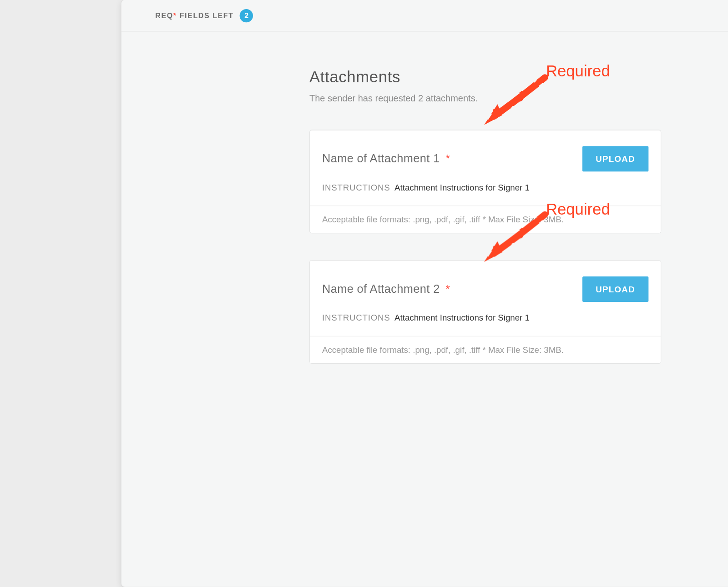 The image size is (728, 587). What do you see at coordinates (485, 98) in the screenshot?
I see `page-subtitle: The sender has requested 2 attachments.` at bounding box center [485, 98].